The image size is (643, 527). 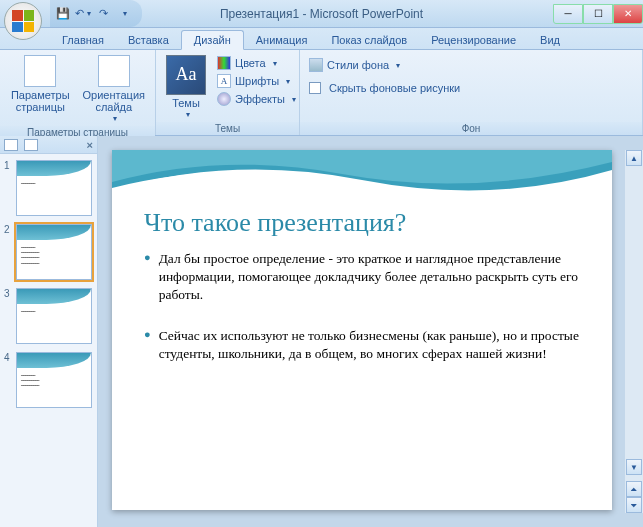 What do you see at coordinates (90, 145) in the screenshot?
I see `thumbs-close-button: ×` at bounding box center [90, 145].